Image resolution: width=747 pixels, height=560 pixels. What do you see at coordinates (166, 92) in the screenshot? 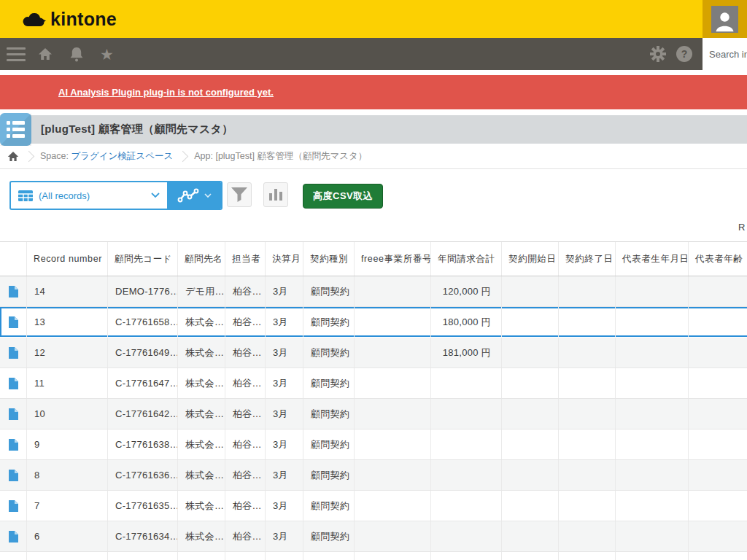
I see `plugin-alert-link: AI Analysis Plugin plug-in is not config…` at bounding box center [166, 92].